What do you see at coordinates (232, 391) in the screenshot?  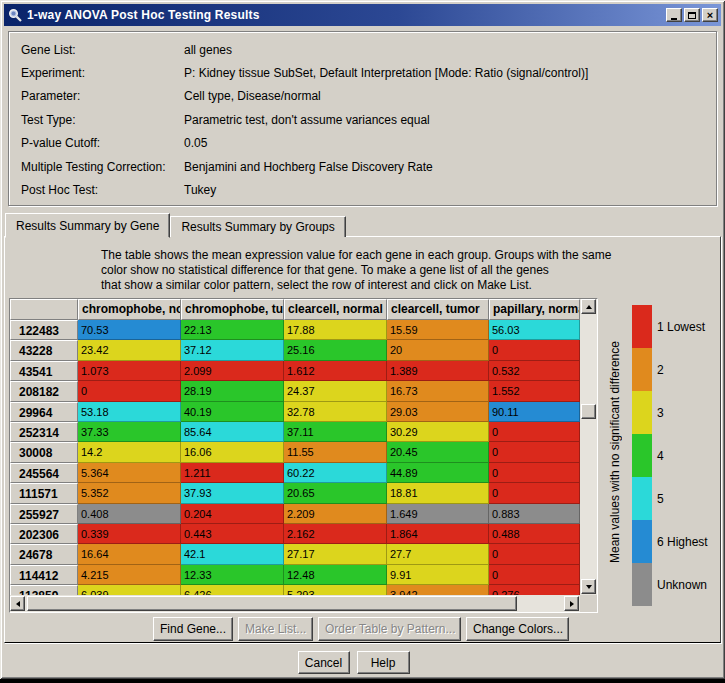 I see `value-cell: 28.19` at bounding box center [232, 391].